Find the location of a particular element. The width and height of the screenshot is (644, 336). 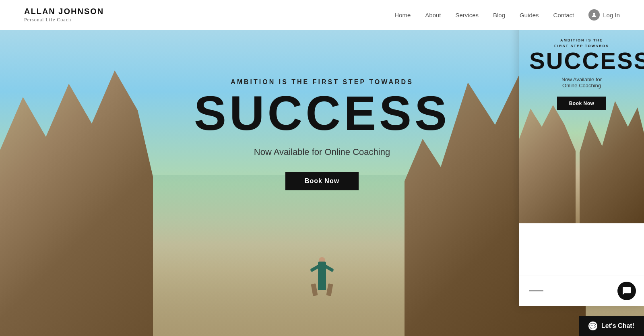

hero-text-block: AMBITION IS THE FIRST STEP TOWARDS SUCCE… is located at coordinates (322, 134).